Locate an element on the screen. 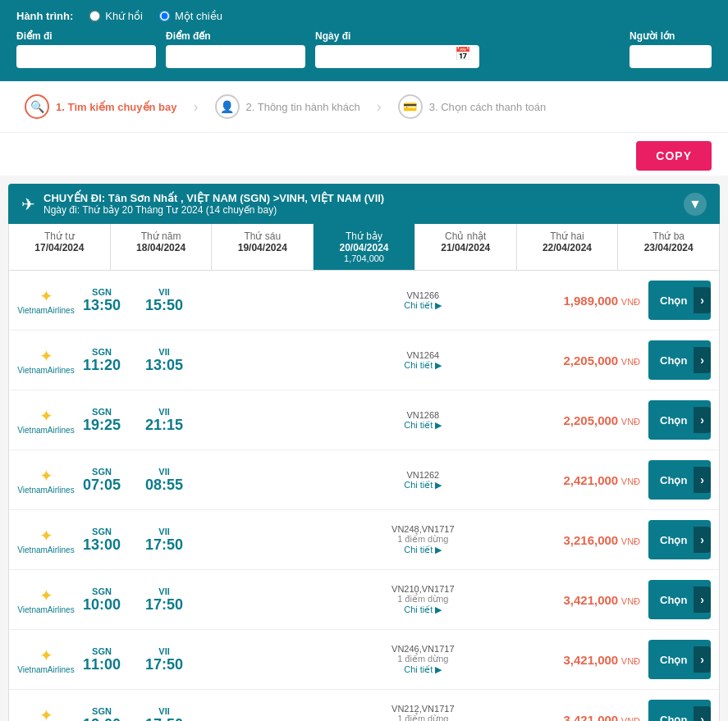  flight-times-5: SGN 10:00 VII 17:50 is located at coordinates (194, 600).